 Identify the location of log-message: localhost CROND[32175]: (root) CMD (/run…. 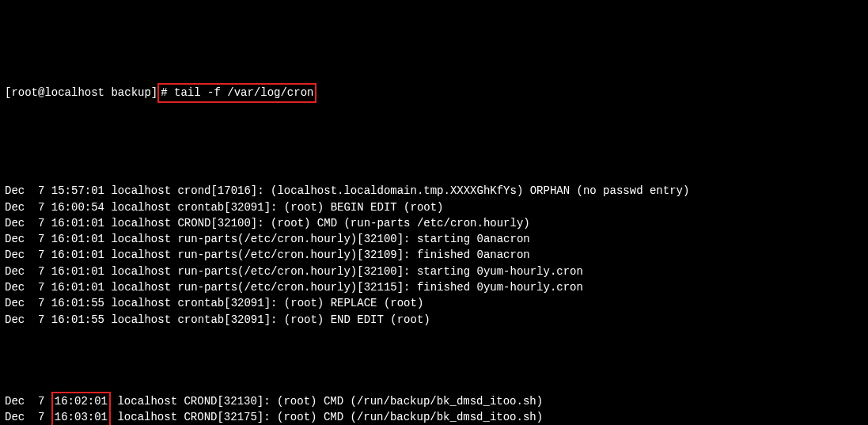
(327, 417).